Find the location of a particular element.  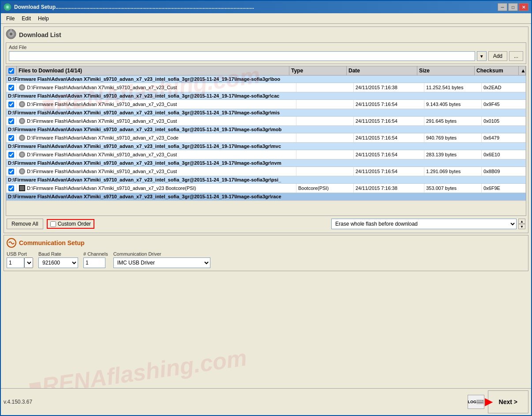

keyboard-icon is located at coordinates (480, 402).